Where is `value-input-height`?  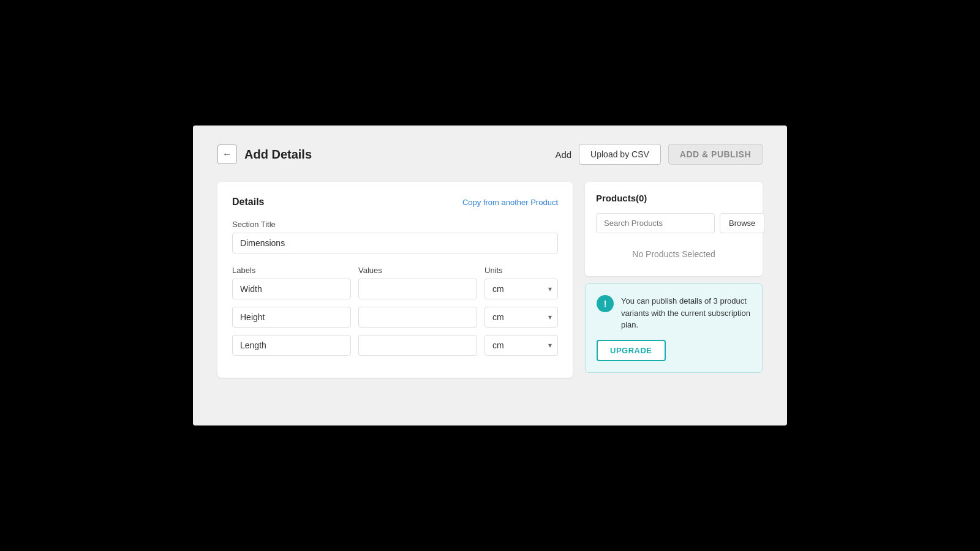 value-input-height is located at coordinates (418, 317).